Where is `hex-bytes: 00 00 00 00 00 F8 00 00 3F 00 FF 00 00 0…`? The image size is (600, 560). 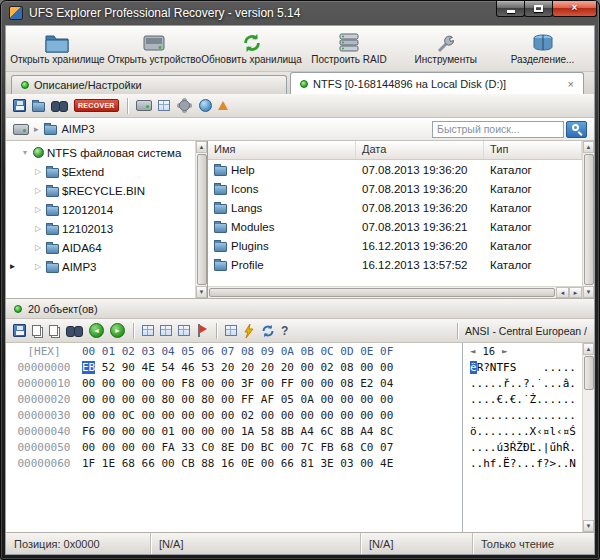 hex-bytes: 00 00 00 00 00 F8 00 00 3F 00 FF 00 00 0… is located at coordinates (238, 384).